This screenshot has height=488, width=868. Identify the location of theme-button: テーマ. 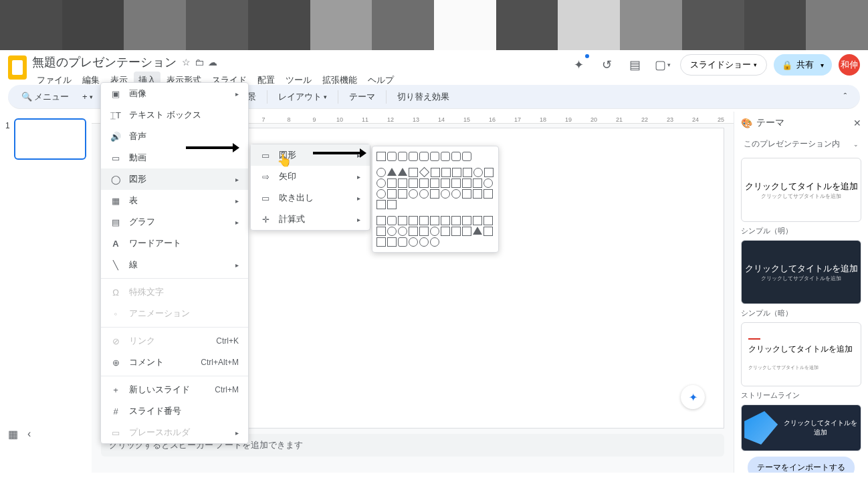
(362, 97).